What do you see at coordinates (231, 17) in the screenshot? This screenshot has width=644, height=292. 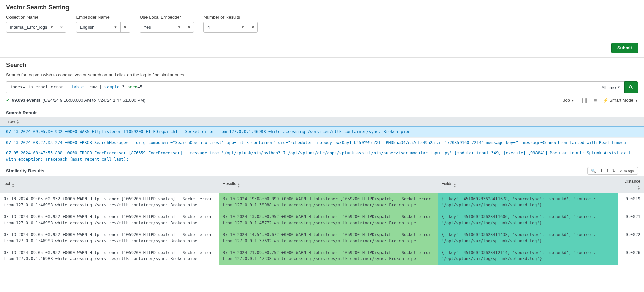 I see `num-results-label: Number of Results` at bounding box center [231, 17].